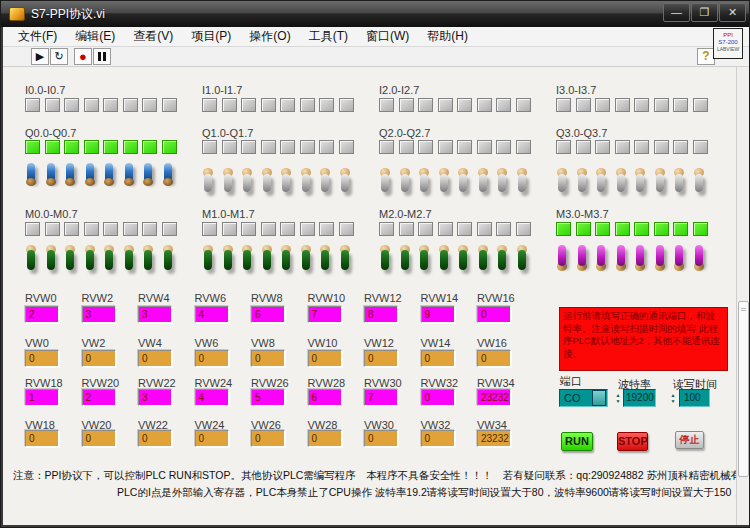  Describe the element at coordinates (83, 56) in the screenshot. I see `abort-button: ●` at that location.